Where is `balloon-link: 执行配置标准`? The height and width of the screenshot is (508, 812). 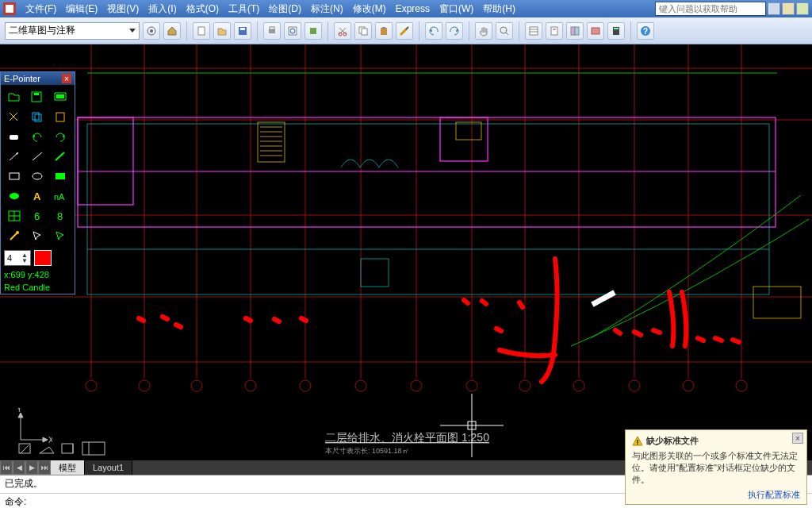 balloon-link: 执行配置标准 is located at coordinates (716, 495).